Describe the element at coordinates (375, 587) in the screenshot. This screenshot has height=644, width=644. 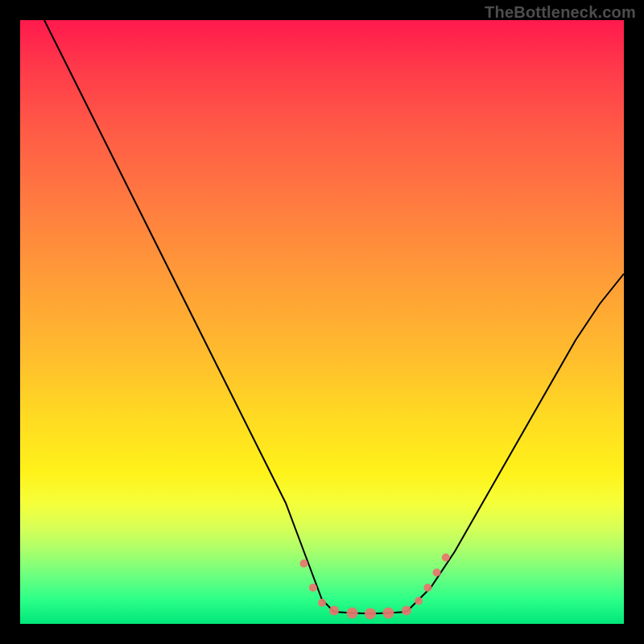
I see `bottom-marker-group` at that location.